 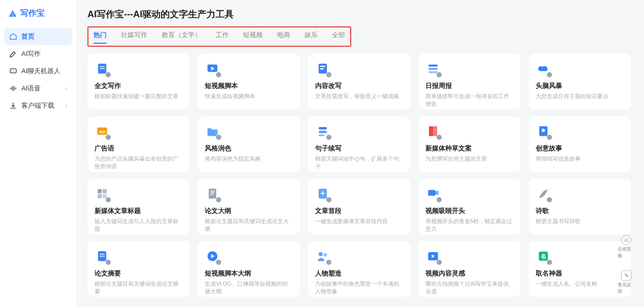 What do you see at coordinates (579, 144) in the screenshot?
I see `template-card-9: 创意故事帮你续写创意故事` at bounding box center [579, 144].